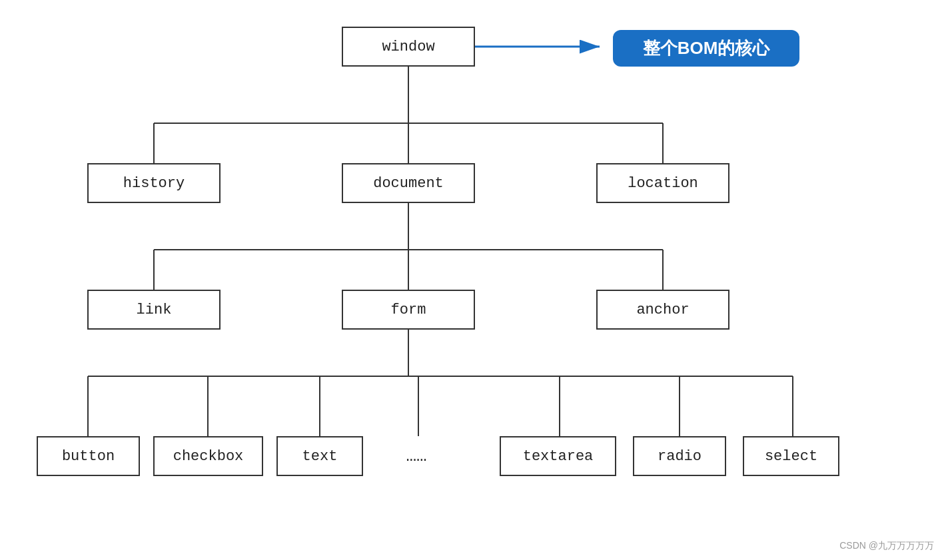 The height and width of the screenshot is (560, 950). What do you see at coordinates (558, 456) in the screenshot?
I see `textarea-node: textarea` at bounding box center [558, 456].